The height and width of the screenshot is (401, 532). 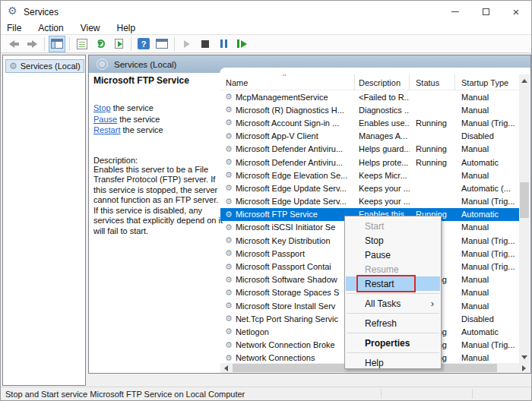 What do you see at coordinates (382, 188) in the screenshot?
I see `service-description: Keeps your ...` at bounding box center [382, 188].